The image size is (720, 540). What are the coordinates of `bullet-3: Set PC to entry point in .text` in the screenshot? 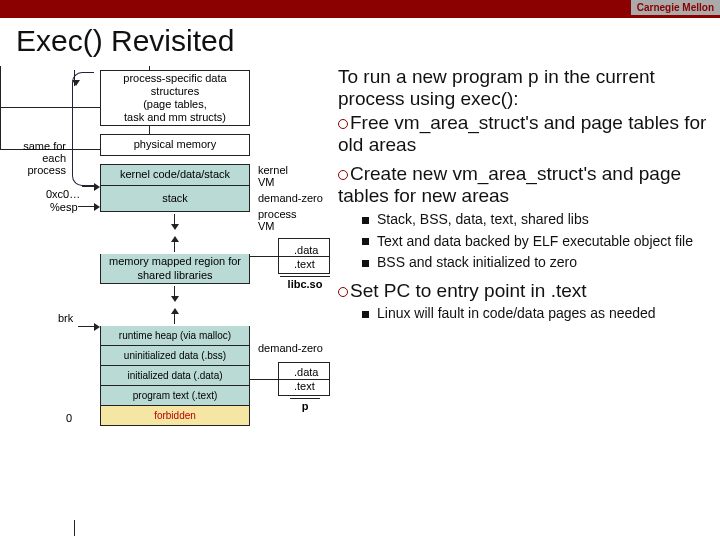 It's located at (523, 291).